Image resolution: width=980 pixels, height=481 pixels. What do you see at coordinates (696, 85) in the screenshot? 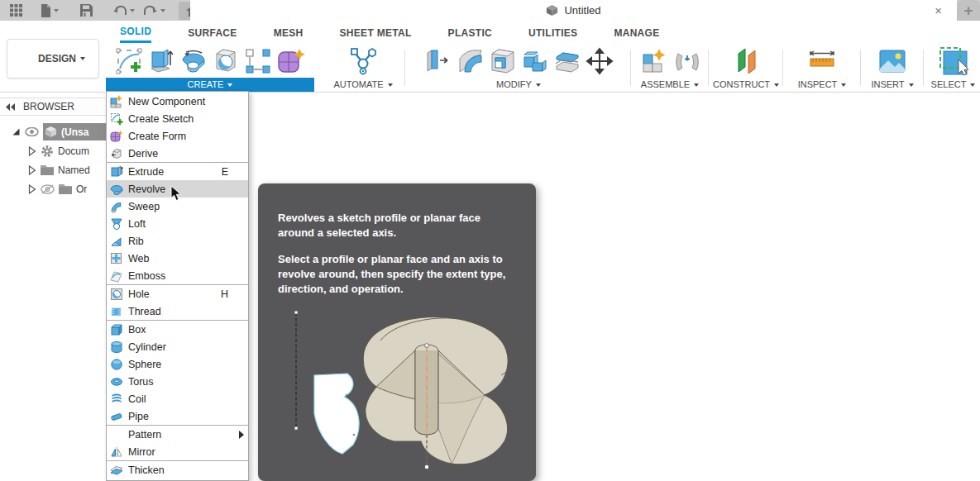
I see `assemble-dropdown-icon` at bounding box center [696, 85].